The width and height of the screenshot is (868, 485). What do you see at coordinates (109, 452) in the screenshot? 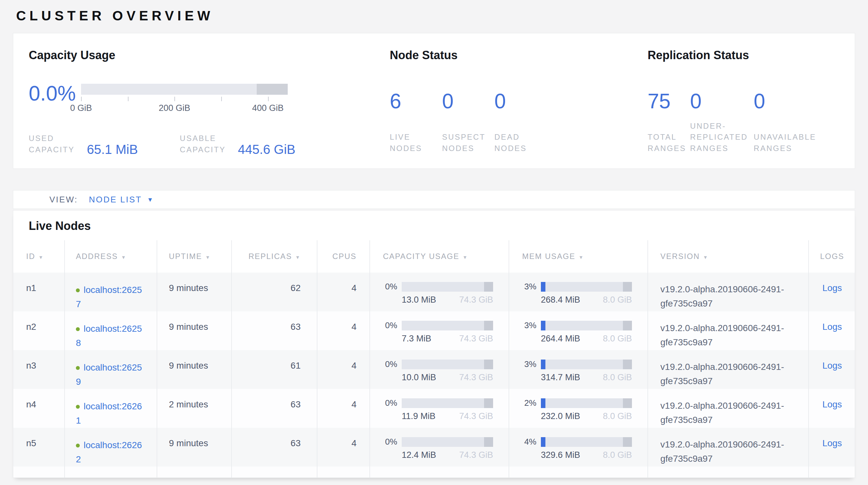
I see `address-text: localhost:26262` at bounding box center [109, 452].